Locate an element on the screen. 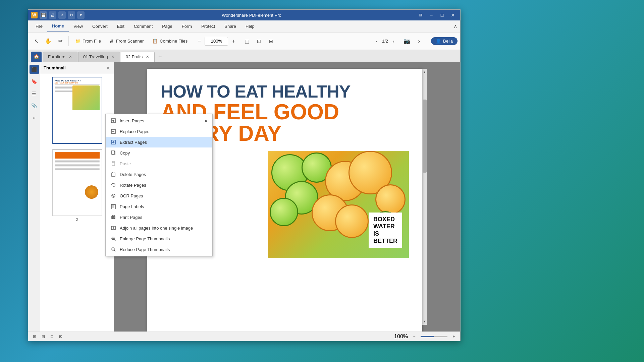  user-label: Bella is located at coordinates (448, 41).